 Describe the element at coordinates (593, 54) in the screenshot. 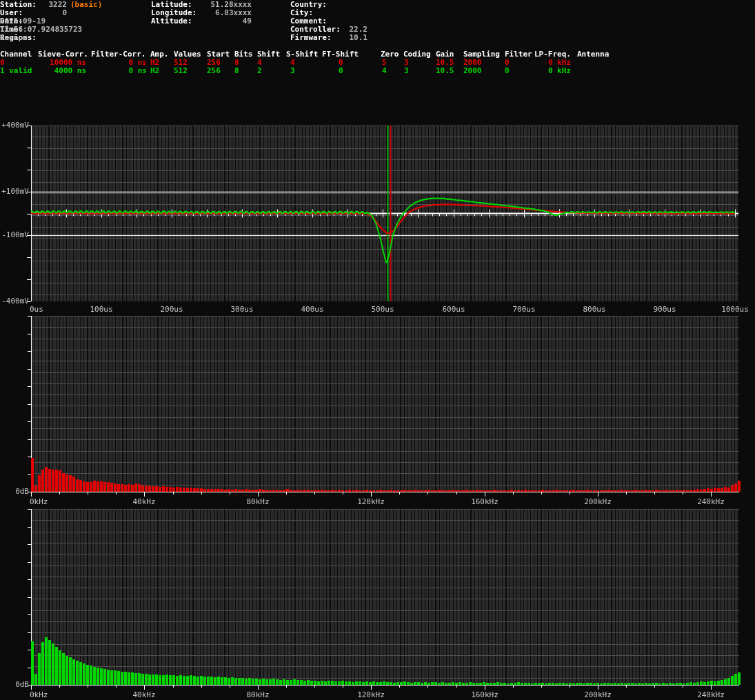

I see `channel-table-header: Antenna` at that location.